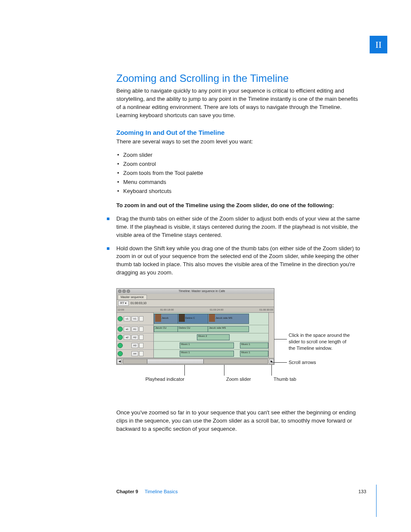 The width and height of the screenshot is (411, 532). What do you see at coordinates (135, 329) in the screenshot?
I see `track-header-a1: a1 A1` at bounding box center [135, 329].